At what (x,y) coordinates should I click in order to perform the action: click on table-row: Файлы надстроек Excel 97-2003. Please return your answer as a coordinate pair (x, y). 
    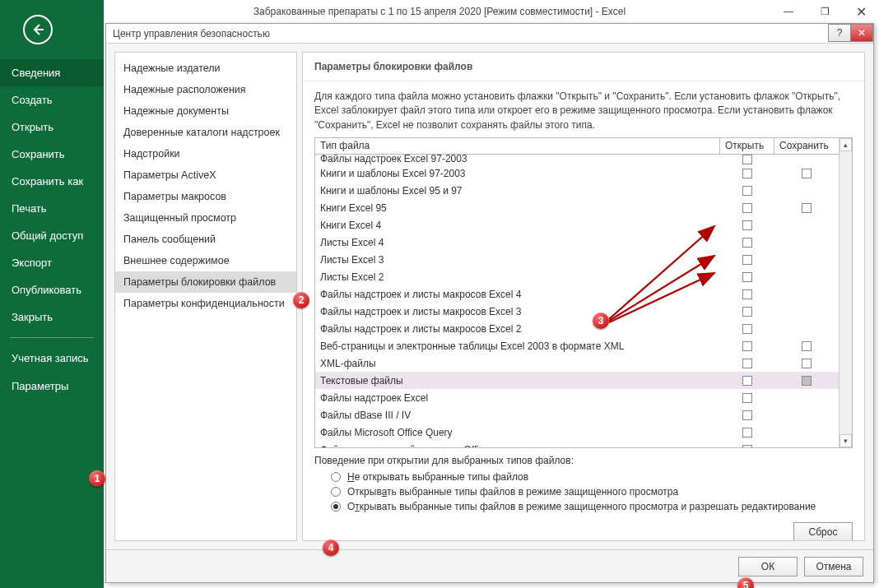
    Looking at the image, I should click on (577, 160).